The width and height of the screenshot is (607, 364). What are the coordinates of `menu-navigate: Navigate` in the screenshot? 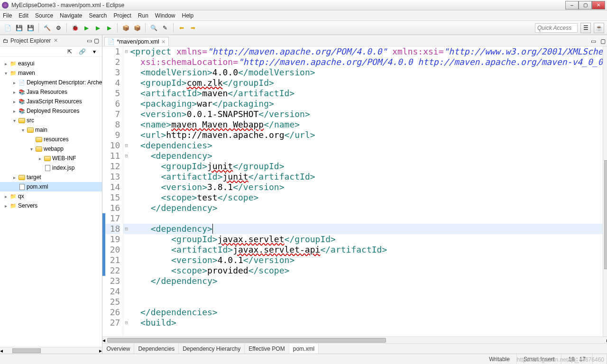 It's located at (71, 16).